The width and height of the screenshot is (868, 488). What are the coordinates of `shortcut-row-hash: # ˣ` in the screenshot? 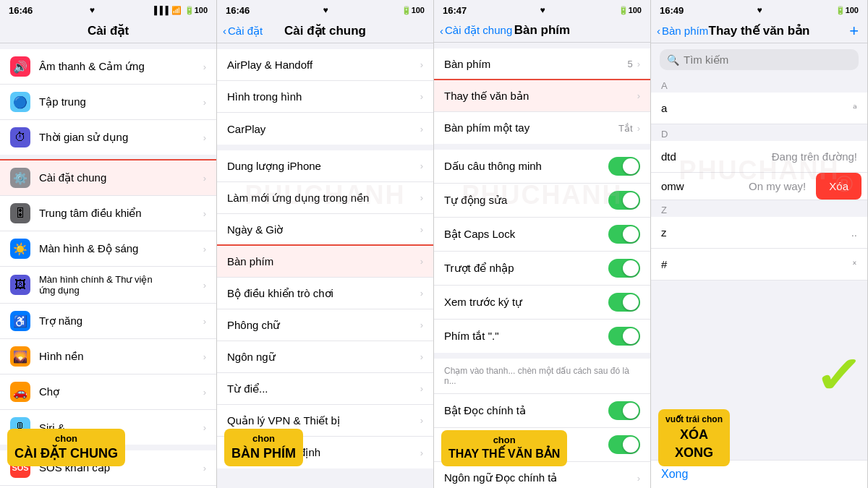 It's located at (760, 265).